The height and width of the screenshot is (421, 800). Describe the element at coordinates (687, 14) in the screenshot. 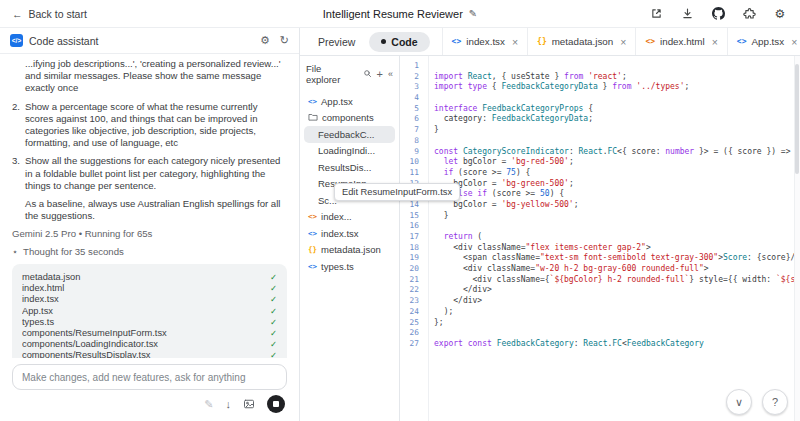

I see `download-button` at that location.